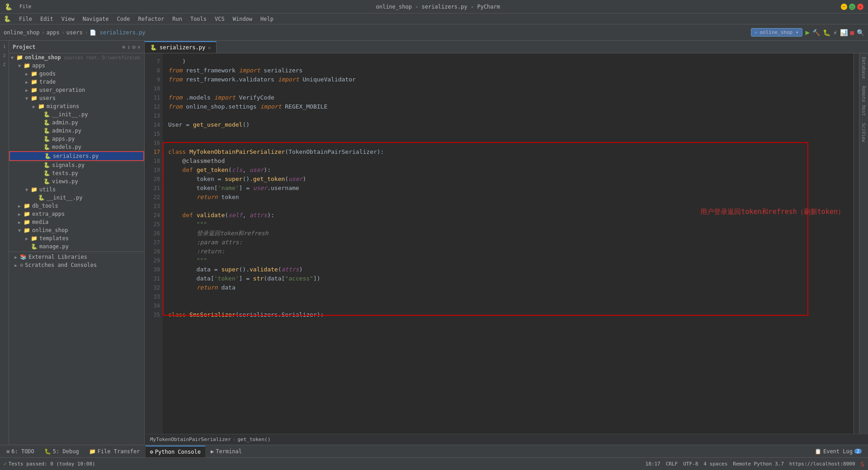 Image resolution: width=868 pixels, height=470 pixels. What do you see at coordinates (77, 198) in the screenshot?
I see `tree-item-utils-init: 🐍 __init__.py` at bounding box center [77, 198].